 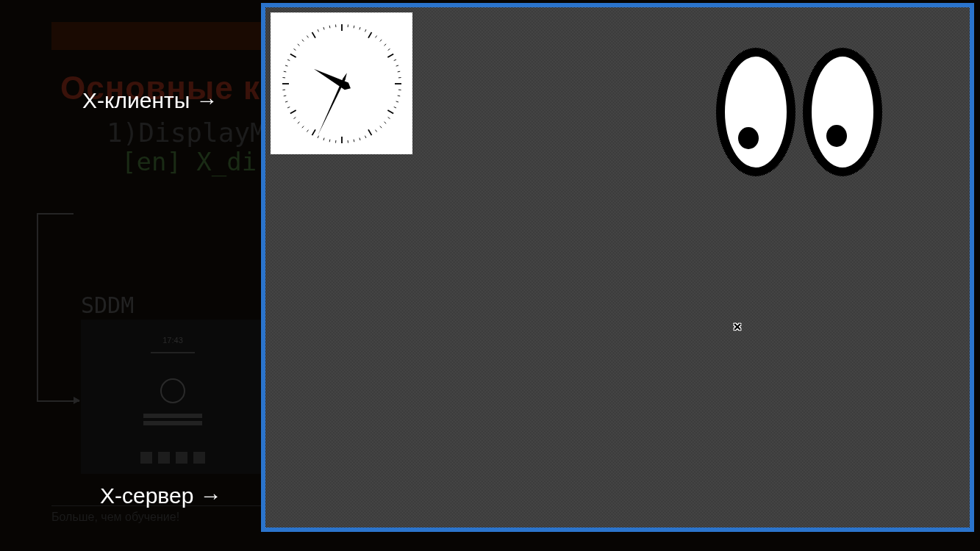 What do you see at coordinates (342, 84) in the screenshot?
I see `clock-face` at bounding box center [342, 84].